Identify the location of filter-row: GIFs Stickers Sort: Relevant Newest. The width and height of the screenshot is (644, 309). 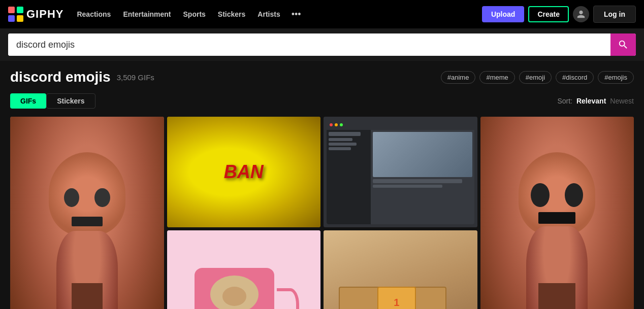
(322, 101).